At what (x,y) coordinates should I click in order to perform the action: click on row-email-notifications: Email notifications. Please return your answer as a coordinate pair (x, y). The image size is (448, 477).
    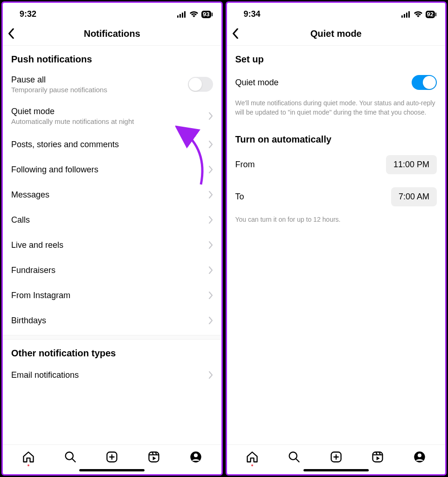
    Looking at the image, I should click on (112, 375).